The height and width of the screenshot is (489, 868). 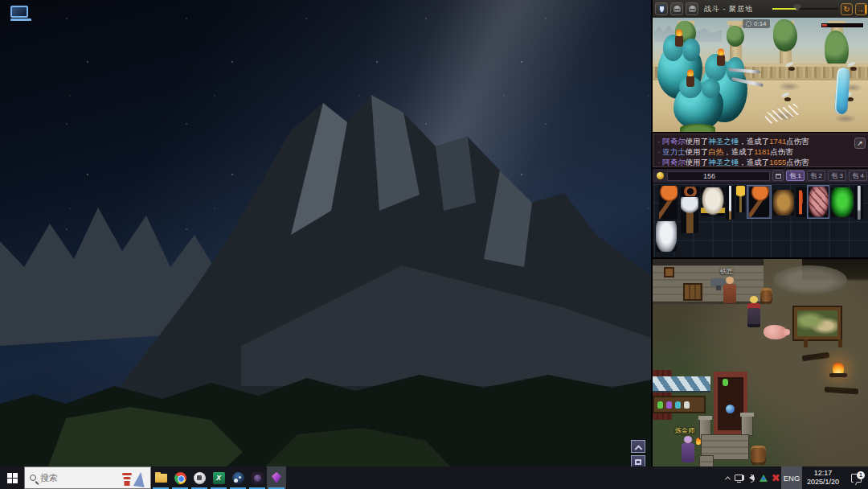 I want to click on game-header: 战斗 - 聚居地 ↻ →, so click(x=760, y=9).